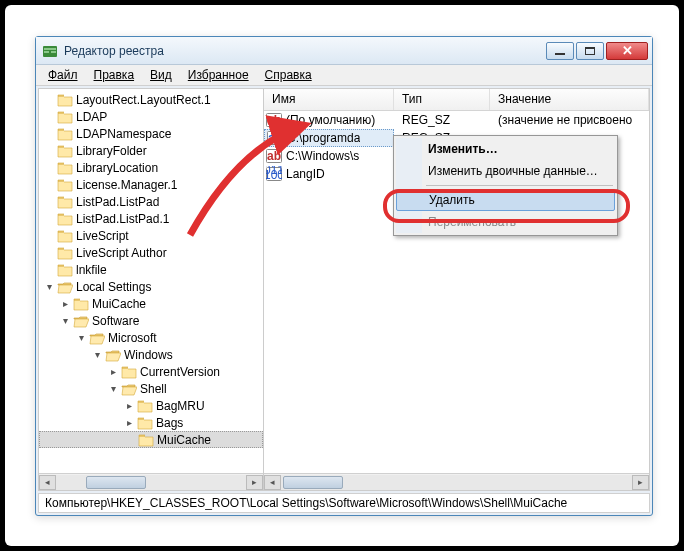  I want to click on tree-label: Local Settings, so click(114, 287).